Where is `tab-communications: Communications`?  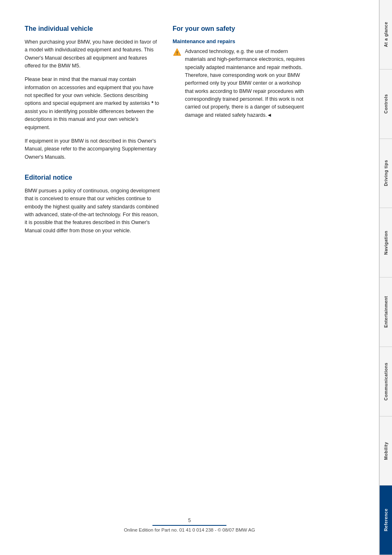
tab-communications: Communications is located at coordinates (386, 382).